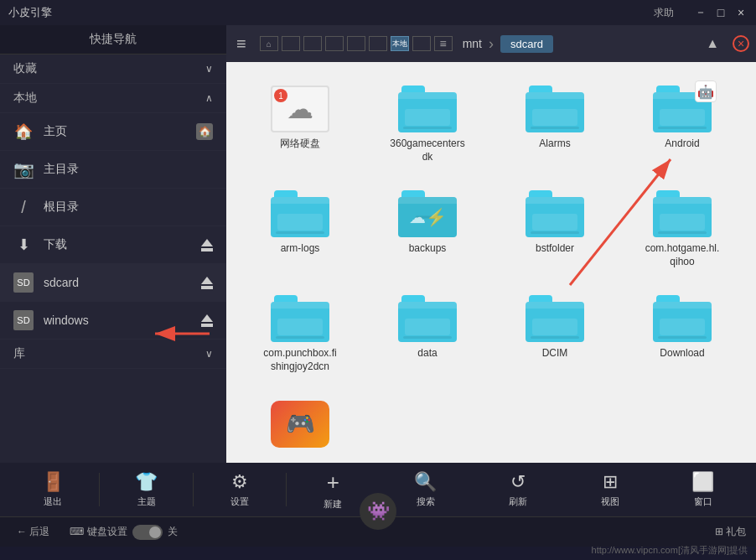  Describe the element at coordinates (427, 319) in the screenshot. I see `folder-icon-data` at that location.